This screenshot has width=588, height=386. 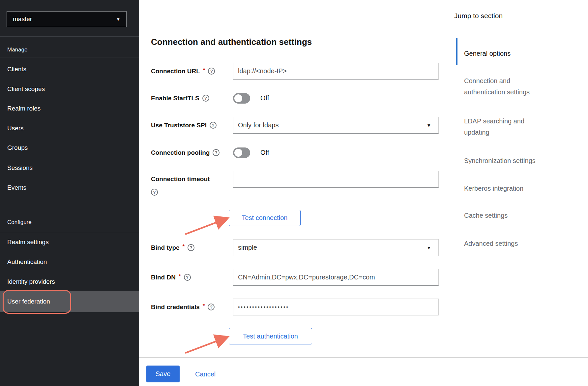 I want to click on annotation-arrow-test-connection, so click(x=208, y=226).